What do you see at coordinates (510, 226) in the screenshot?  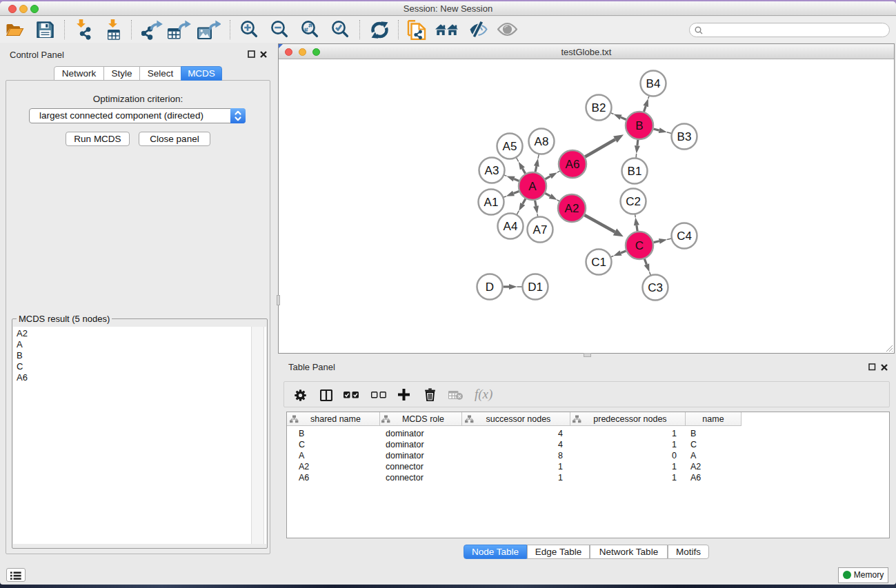 I see `svg-text: A4` at bounding box center [510, 226].